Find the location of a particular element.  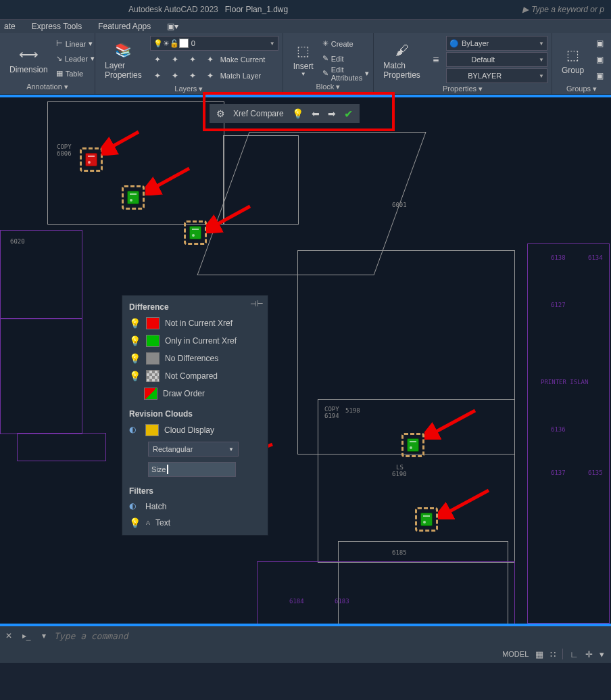

file-name: Floor Plan_1.dwg is located at coordinates (257, 9).